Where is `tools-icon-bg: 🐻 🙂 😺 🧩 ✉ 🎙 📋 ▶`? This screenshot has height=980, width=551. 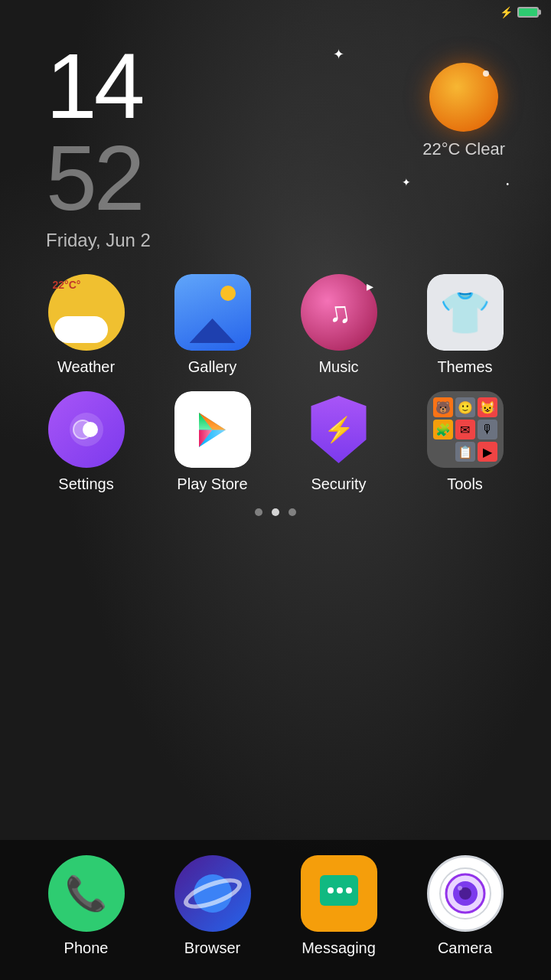 tools-icon-bg: 🐻 🙂 😺 🧩 ✉ 🎙 📋 ▶ is located at coordinates (465, 430).